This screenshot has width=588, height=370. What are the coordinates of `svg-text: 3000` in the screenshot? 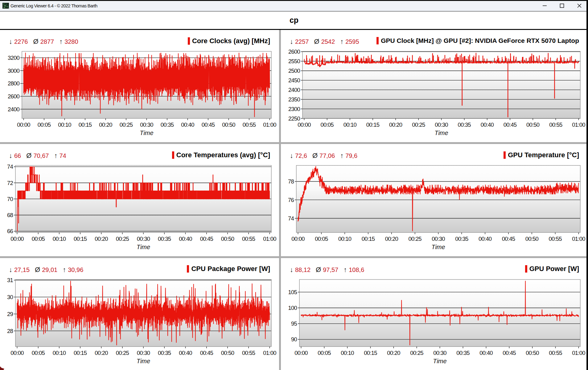 It's located at (14, 71).